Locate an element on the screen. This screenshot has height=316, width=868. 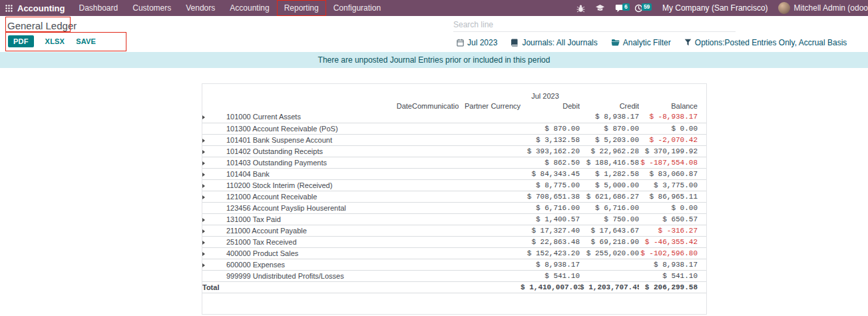
filter-folder: Analytic Filter is located at coordinates (641, 43).